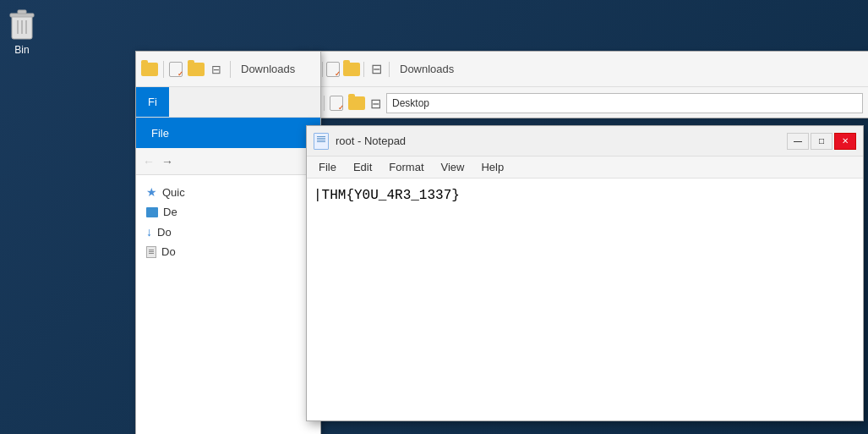 The image size is (868, 434). What do you see at coordinates (582, 69) in the screenshot?
I see `explorer2-titlebar: ✓ ⊟ Downloads` at bounding box center [582, 69].